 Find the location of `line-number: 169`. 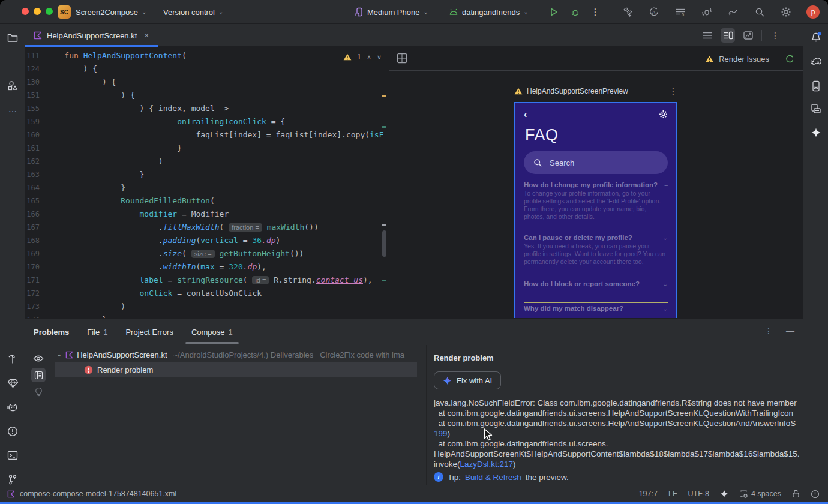

line-number: 169 is located at coordinates (35, 254).